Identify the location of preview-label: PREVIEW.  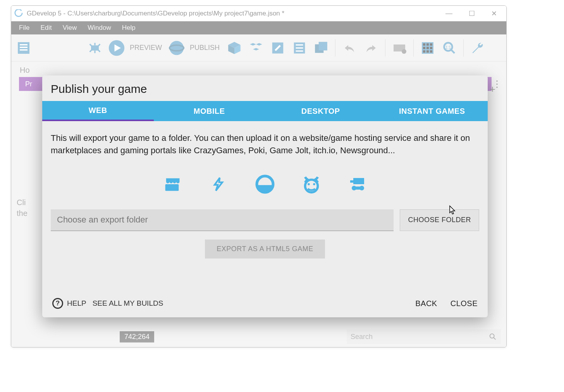
(146, 48).